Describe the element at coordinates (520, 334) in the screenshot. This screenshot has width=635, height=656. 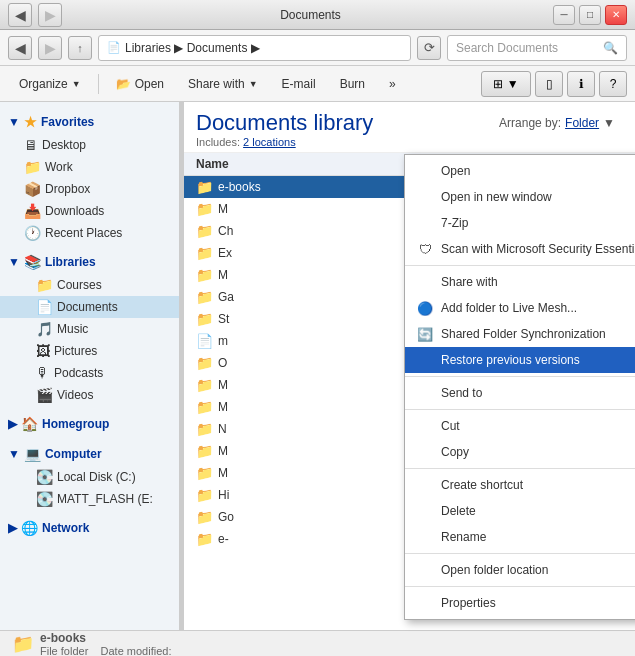
I see `menu-item: 🔄Shared Folder Synchronization▶` at that location.